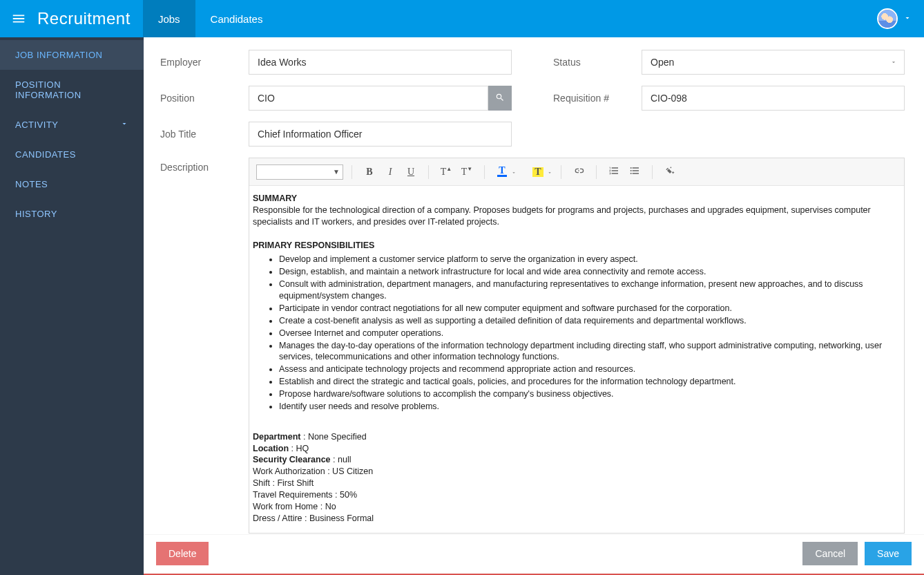  Describe the element at coordinates (467, 171) in the screenshot. I see `decrease-font-icon: T▼` at that location.